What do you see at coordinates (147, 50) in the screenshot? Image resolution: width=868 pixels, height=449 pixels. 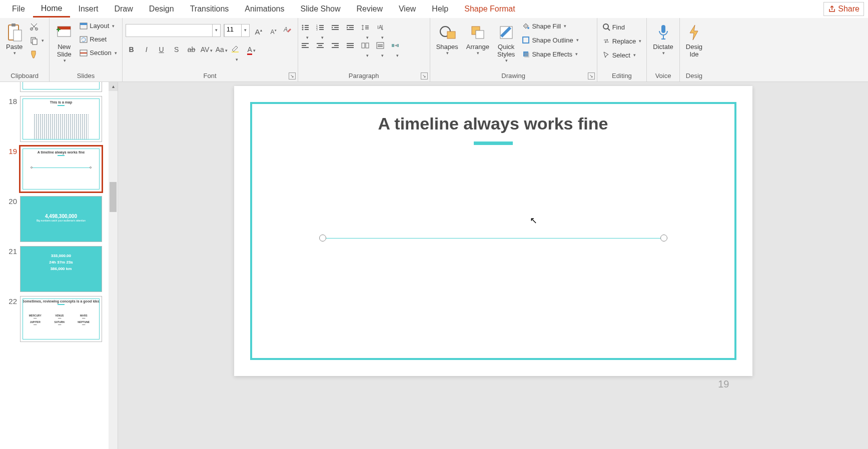 I see `italic-button: I` at bounding box center [147, 50].